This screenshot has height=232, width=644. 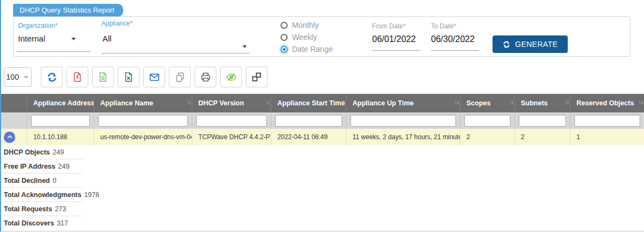 What do you see at coordinates (322, 195) in the screenshot?
I see `detail-total-acknowledgments: Total Acknowledgments 1976` at bounding box center [322, 195].